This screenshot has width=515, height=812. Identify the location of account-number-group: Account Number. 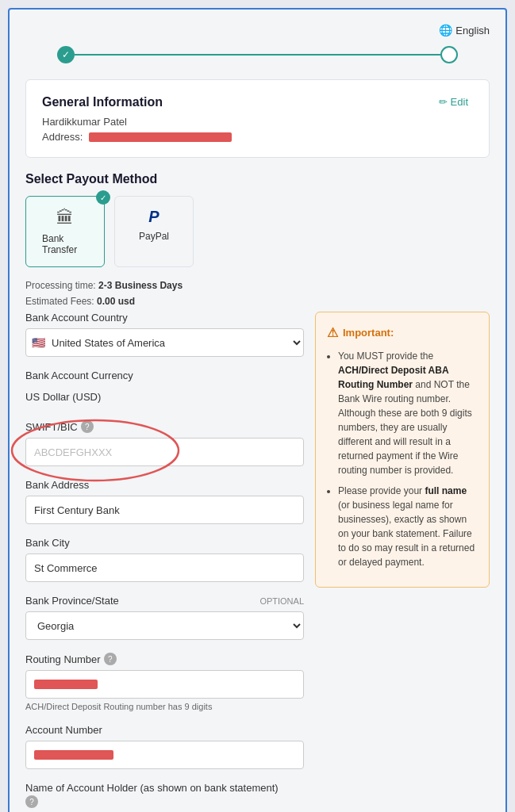
(165, 747).